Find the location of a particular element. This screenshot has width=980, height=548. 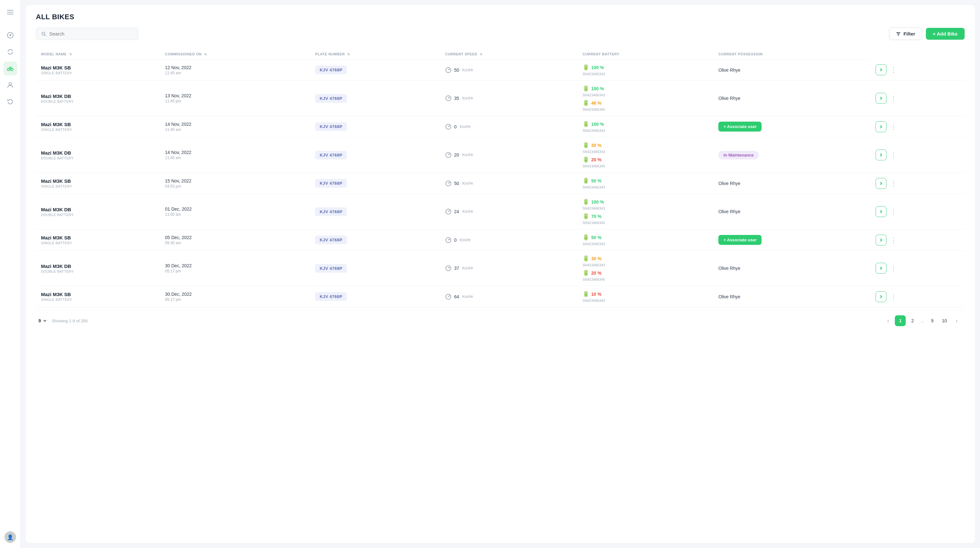

pagination-page-10: 10 is located at coordinates (944, 321).